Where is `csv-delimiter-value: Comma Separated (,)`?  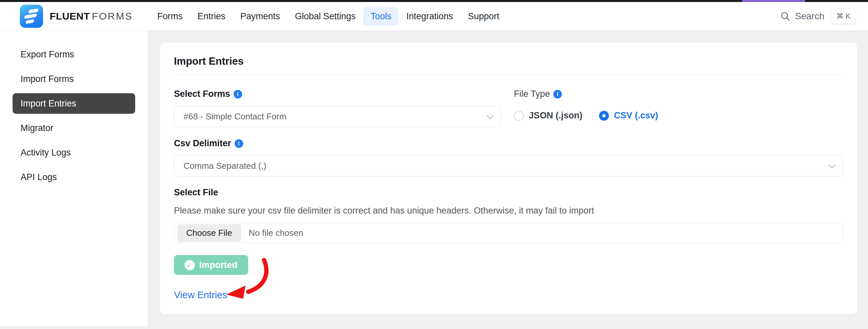 csv-delimiter-value: Comma Separated (,) is located at coordinates (506, 166).